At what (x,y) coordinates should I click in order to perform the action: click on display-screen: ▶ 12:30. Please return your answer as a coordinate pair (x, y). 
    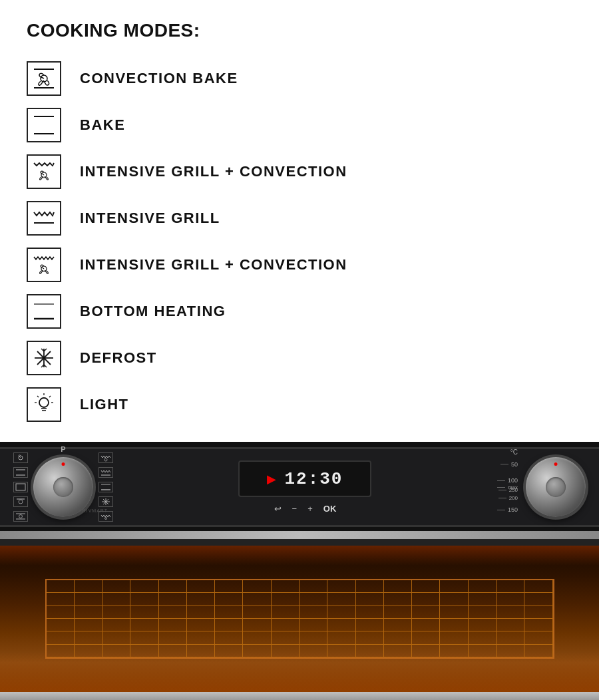
    Looking at the image, I should click on (305, 479).